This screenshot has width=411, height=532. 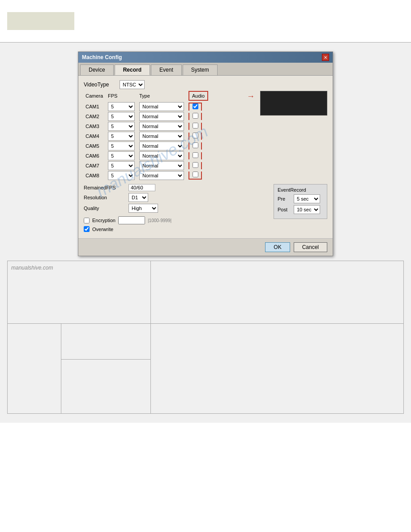 I want to click on bottom-row1: manualshive.com, so click(x=206, y=292).